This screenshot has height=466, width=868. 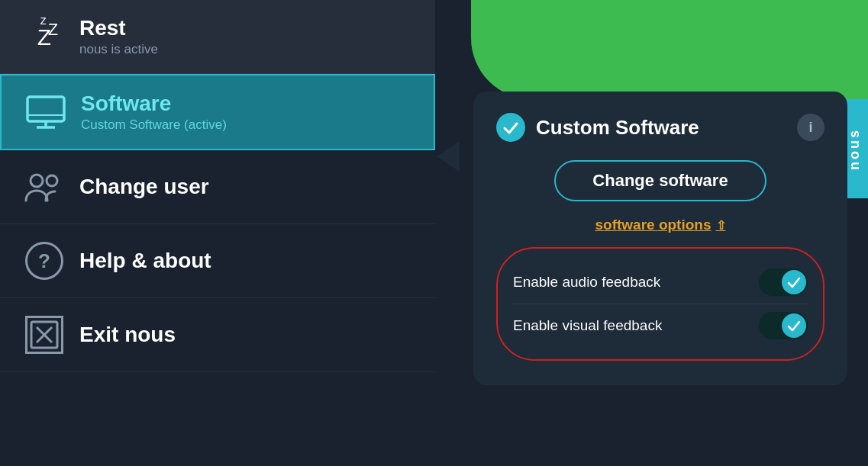 I want to click on visual-feedback-toggle, so click(x=783, y=326).